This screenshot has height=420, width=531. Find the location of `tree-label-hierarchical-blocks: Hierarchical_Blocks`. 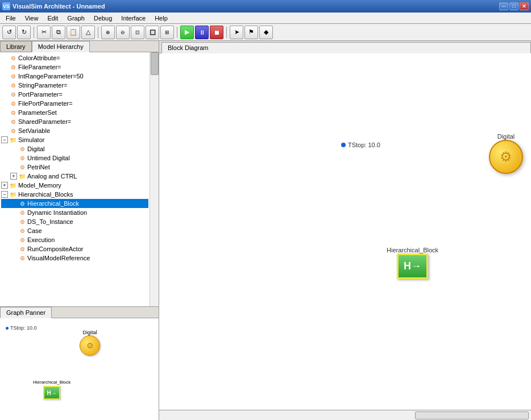

tree-label-hierarchical-blocks: Hierarchical_Blocks is located at coordinates (45, 194).